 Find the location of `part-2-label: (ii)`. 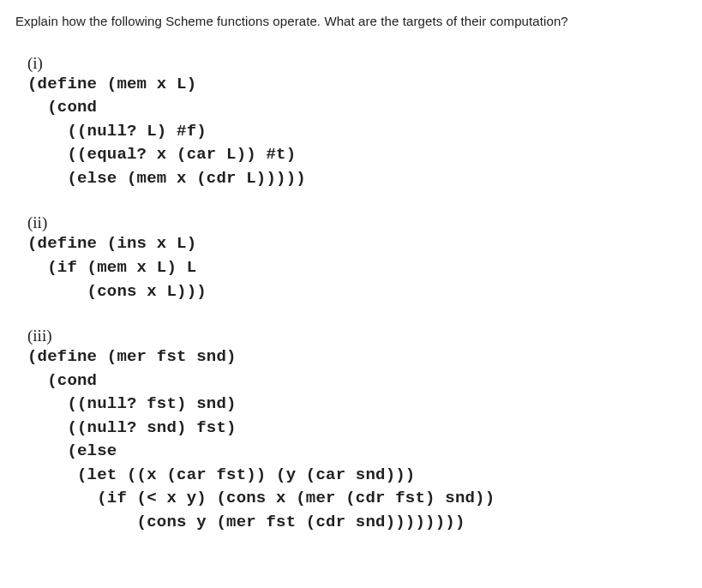

part-2-label: (ii) is located at coordinates (357, 223).